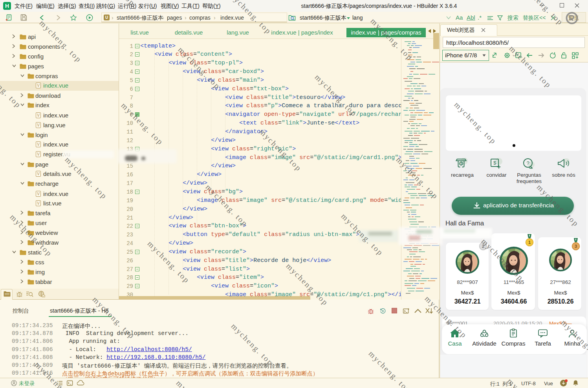  Describe the element at coordinates (529, 242) in the screenshot. I see `svg-text: 1` at that location.